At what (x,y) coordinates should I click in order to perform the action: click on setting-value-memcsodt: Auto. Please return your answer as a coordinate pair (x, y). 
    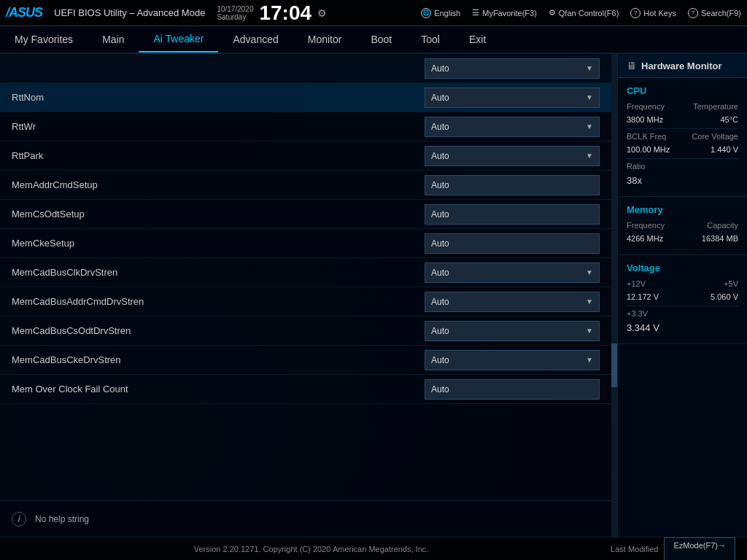
    Looking at the image, I should click on (512, 214).